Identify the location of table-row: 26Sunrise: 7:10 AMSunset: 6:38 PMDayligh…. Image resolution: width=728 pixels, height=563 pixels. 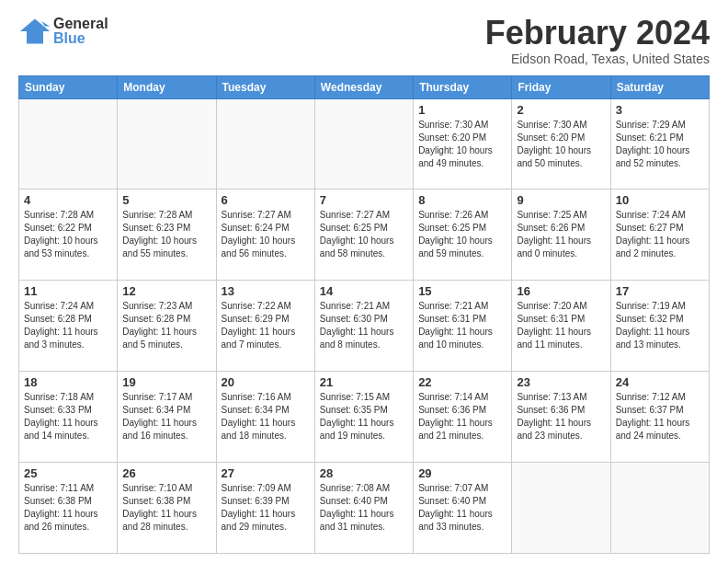
(167, 508).